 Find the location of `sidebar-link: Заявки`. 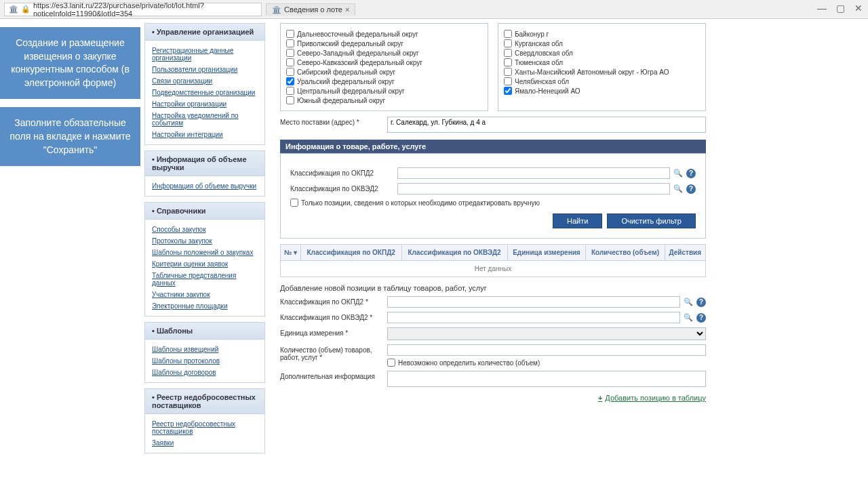

sidebar-link: Заявки is located at coordinates (205, 443).